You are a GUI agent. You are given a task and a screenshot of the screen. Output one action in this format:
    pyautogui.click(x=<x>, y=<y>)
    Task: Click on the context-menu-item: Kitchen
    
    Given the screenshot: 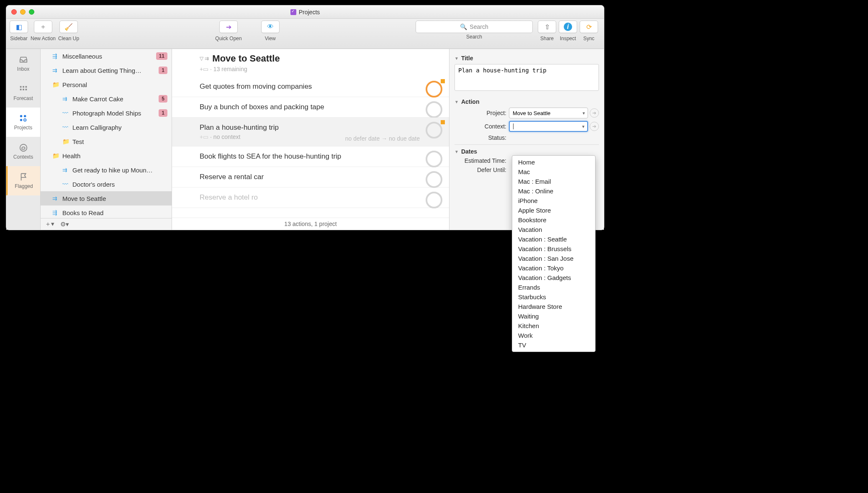 What is the action you would take?
    pyautogui.click(x=554, y=326)
    